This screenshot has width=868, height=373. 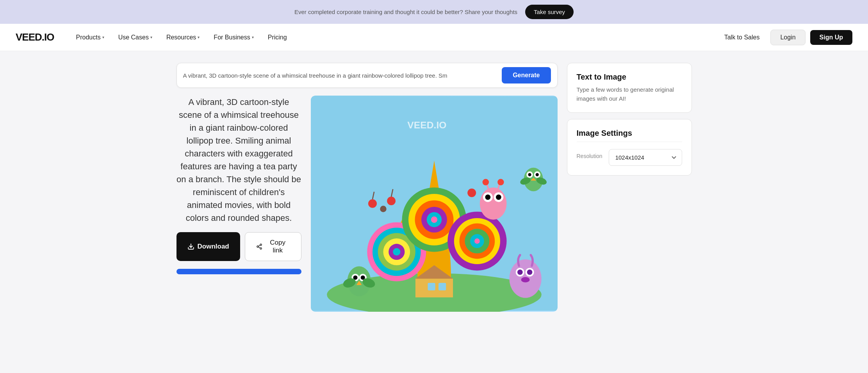 I want to click on resolution-label: Resolution, so click(x=590, y=156).